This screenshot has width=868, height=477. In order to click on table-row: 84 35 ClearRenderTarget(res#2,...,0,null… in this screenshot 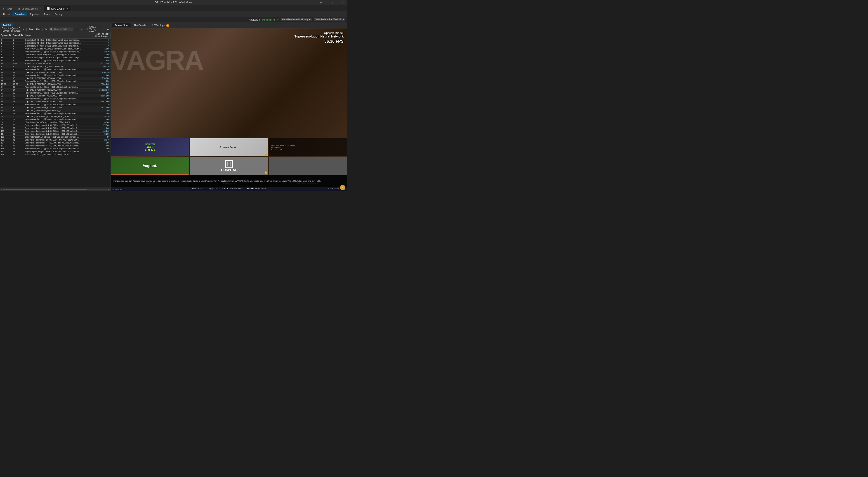, I will do `click(55, 123)`.